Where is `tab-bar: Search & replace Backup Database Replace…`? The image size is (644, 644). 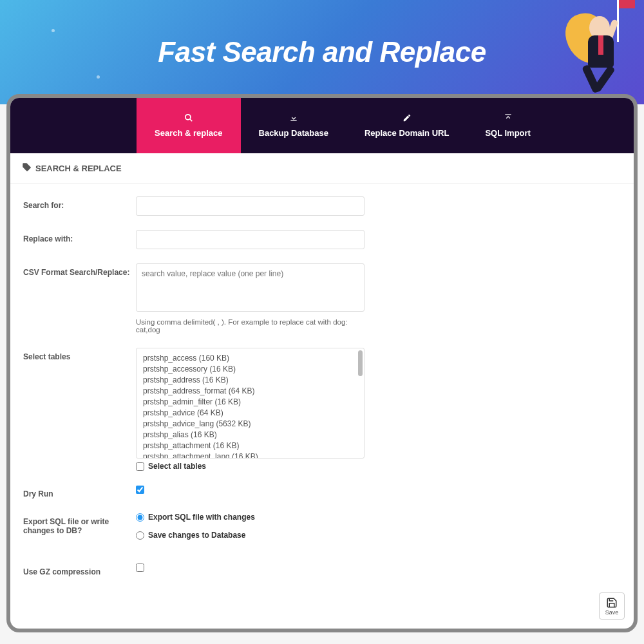
tab-bar: Search & replace Backup Database Replace… is located at coordinates (322, 126).